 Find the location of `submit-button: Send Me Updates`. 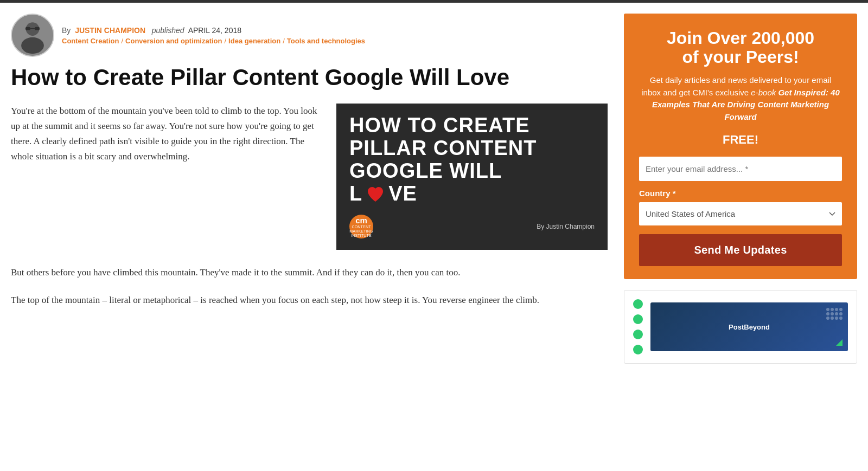

submit-button: Send Me Updates is located at coordinates (741, 250).